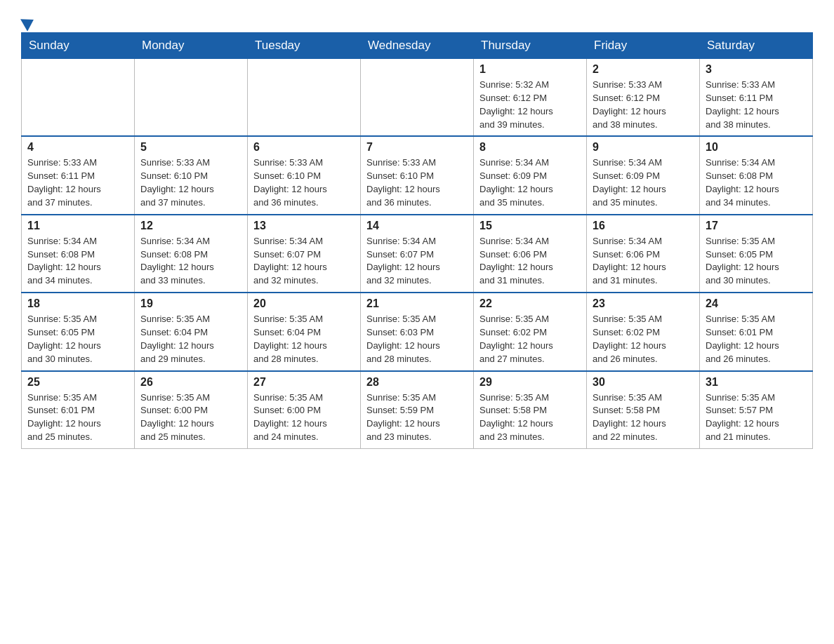 The width and height of the screenshot is (834, 644). Describe the element at coordinates (417, 147) in the screenshot. I see `day-number: 7` at that location.